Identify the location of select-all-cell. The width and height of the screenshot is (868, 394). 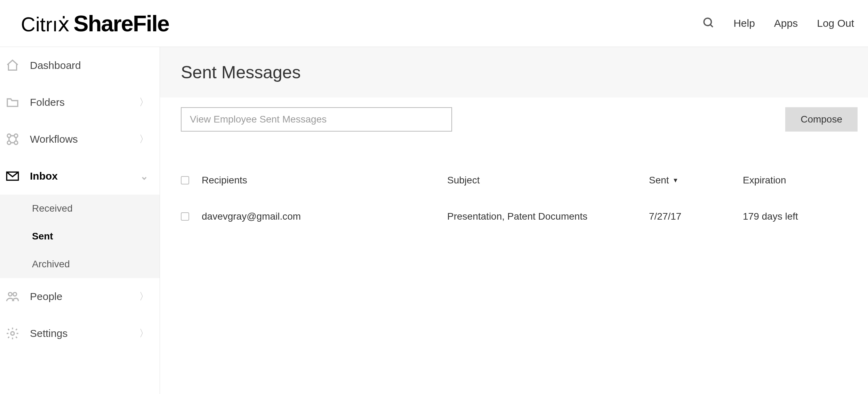
(191, 180).